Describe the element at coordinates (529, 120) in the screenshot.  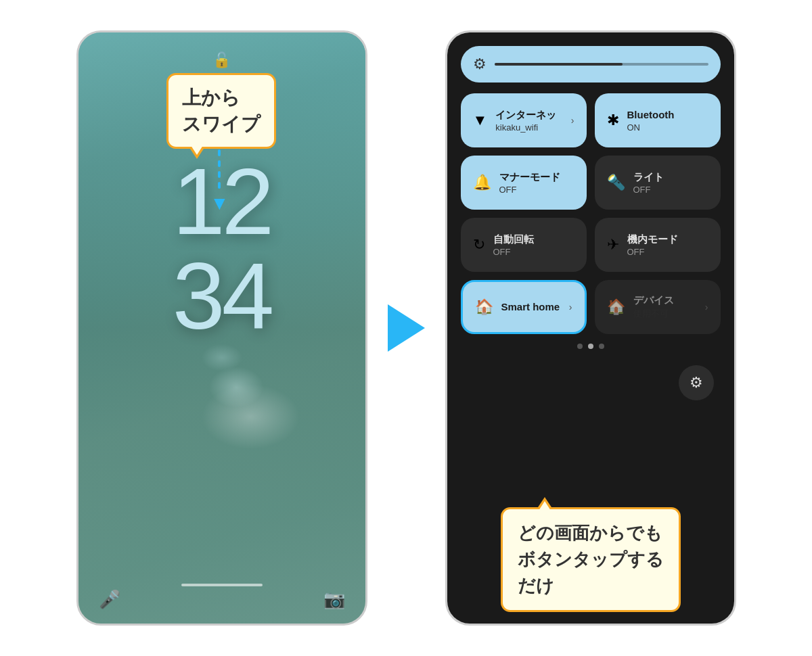
I see `internet-tile-text: インターネッ kikaku_wifi` at that location.